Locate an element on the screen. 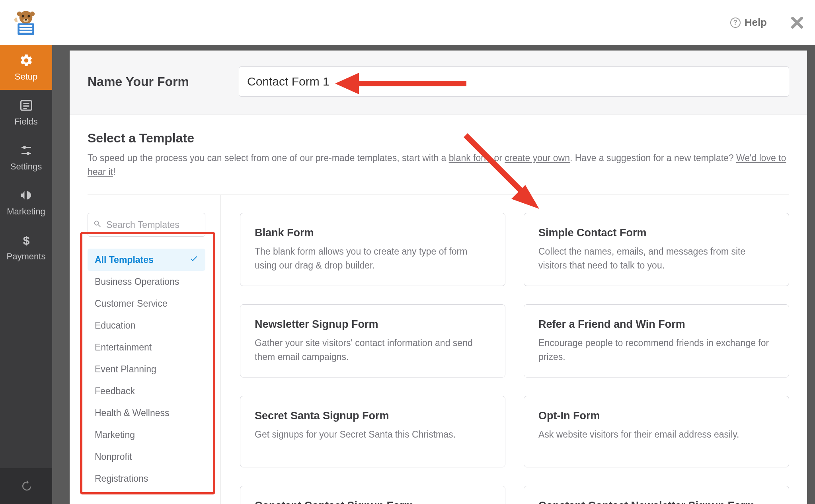 The image size is (815, 504). name-form-label: Name Your Form is located at coordinates (163, 82).